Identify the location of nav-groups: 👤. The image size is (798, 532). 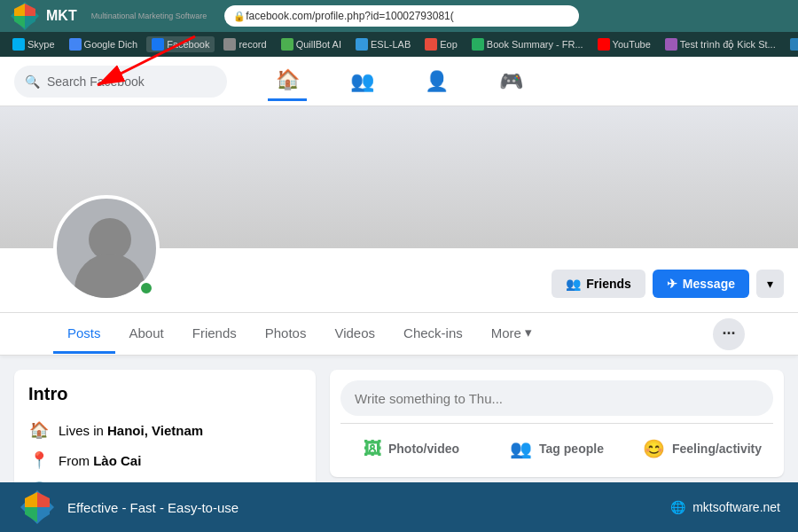
(436, 82).